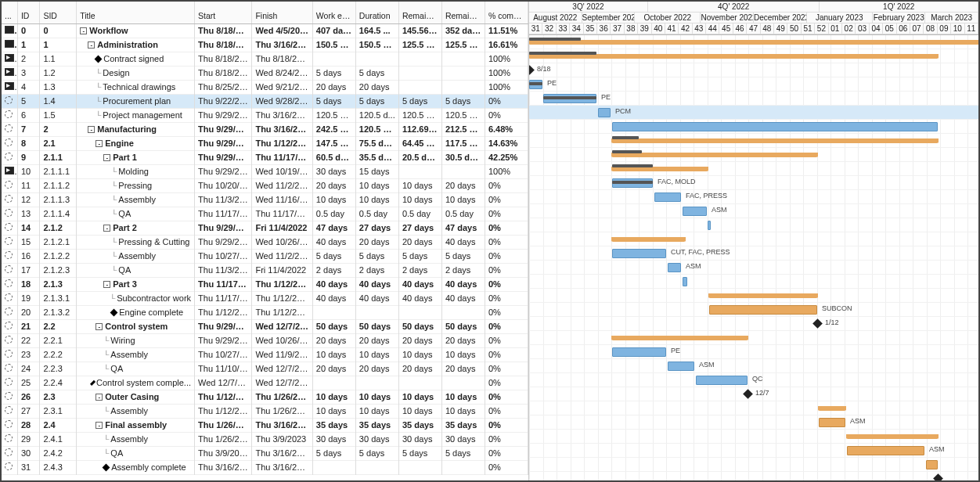  What do you see at coordinates (265, 425) in the screenshot?
I see `table-row: 282.4-Final assemblyThu 1/26/2023Thu 3/1…` at bounding box center [265, 425].